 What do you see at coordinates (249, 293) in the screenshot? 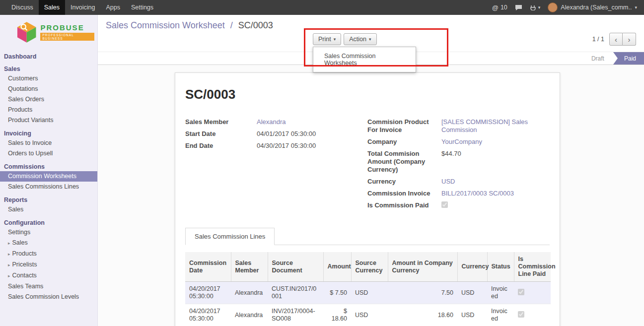
I see `cell-sales-member: Alexandra` at bounding box center [249, 293].